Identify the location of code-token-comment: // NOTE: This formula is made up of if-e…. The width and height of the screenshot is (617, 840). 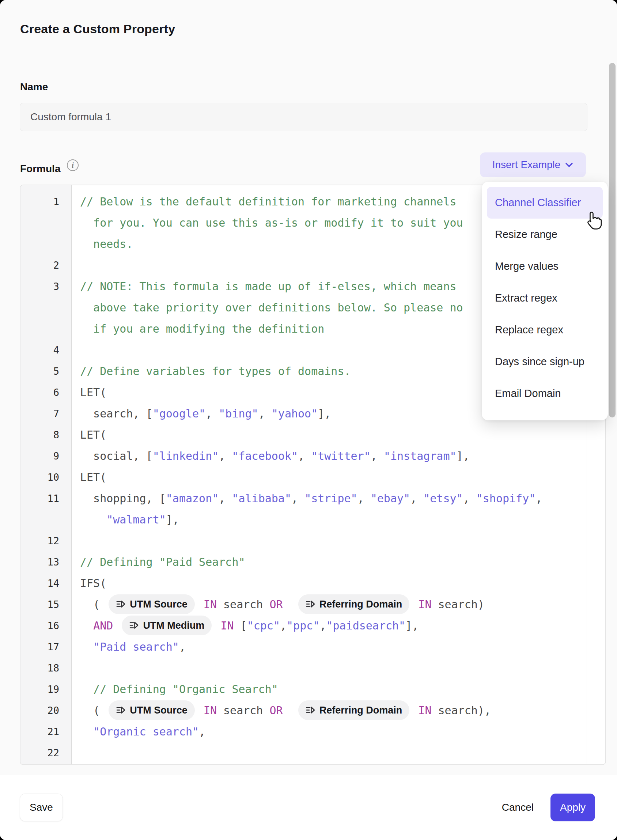
(268, 286).